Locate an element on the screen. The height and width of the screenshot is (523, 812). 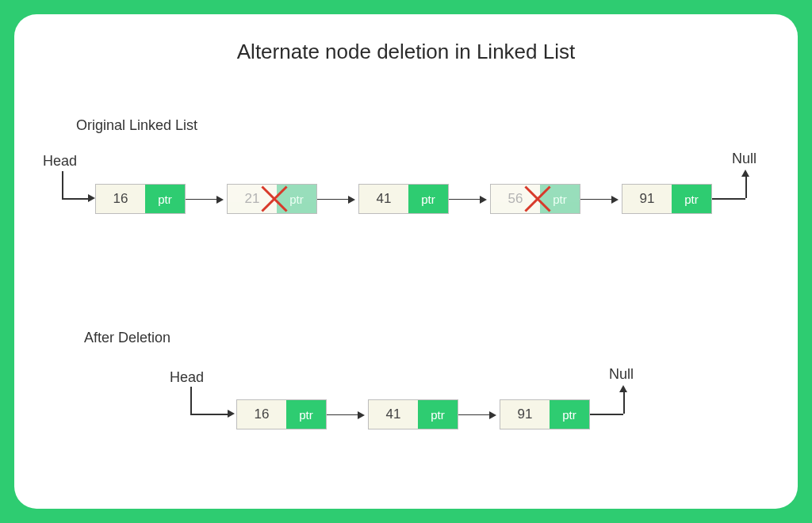
after-label: After Deletion is located at coordinates (127, 338).